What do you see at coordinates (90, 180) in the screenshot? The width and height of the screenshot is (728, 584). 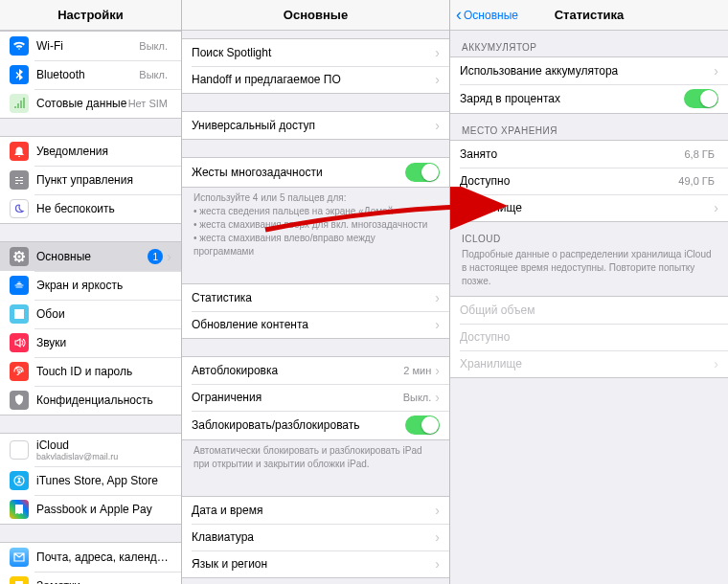 I see `sidebar-item-controlcenter: Пункт управления` at bounding box center [90, 180].